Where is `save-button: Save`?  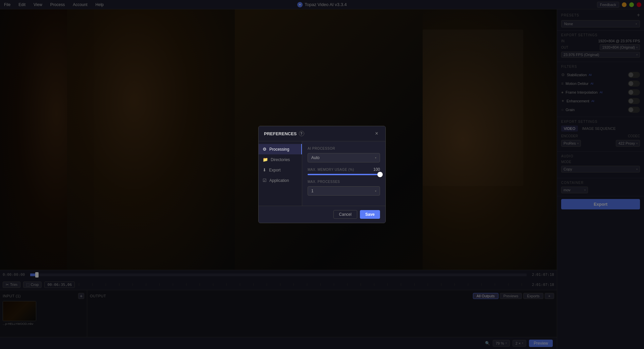 save-button: Save is located at coordinates (370, 214).